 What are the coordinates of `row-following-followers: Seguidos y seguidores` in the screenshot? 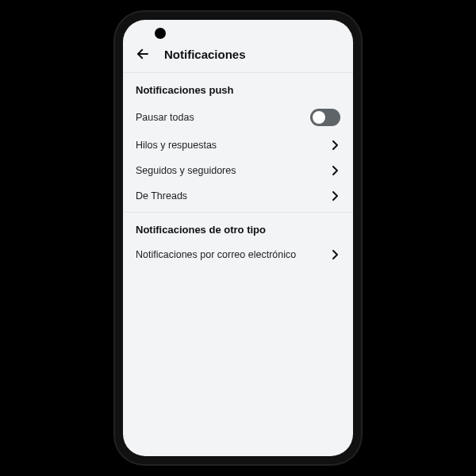 It's located at (238, 171).